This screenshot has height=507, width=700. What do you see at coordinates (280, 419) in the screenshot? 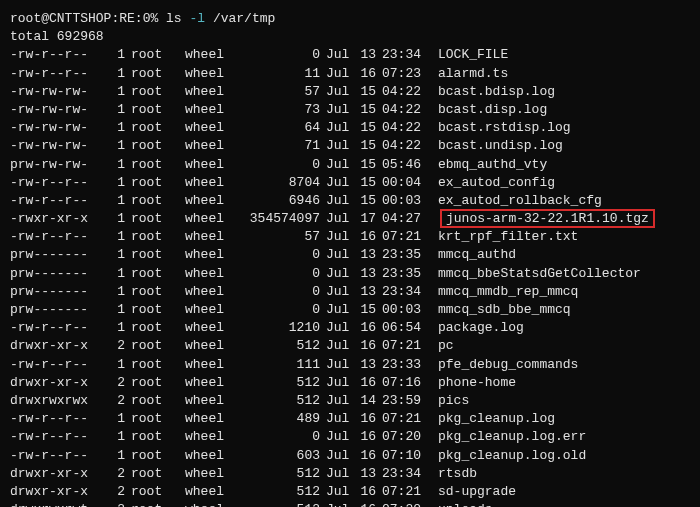
I see `col-size: 489` at bounding box center [280, 419].